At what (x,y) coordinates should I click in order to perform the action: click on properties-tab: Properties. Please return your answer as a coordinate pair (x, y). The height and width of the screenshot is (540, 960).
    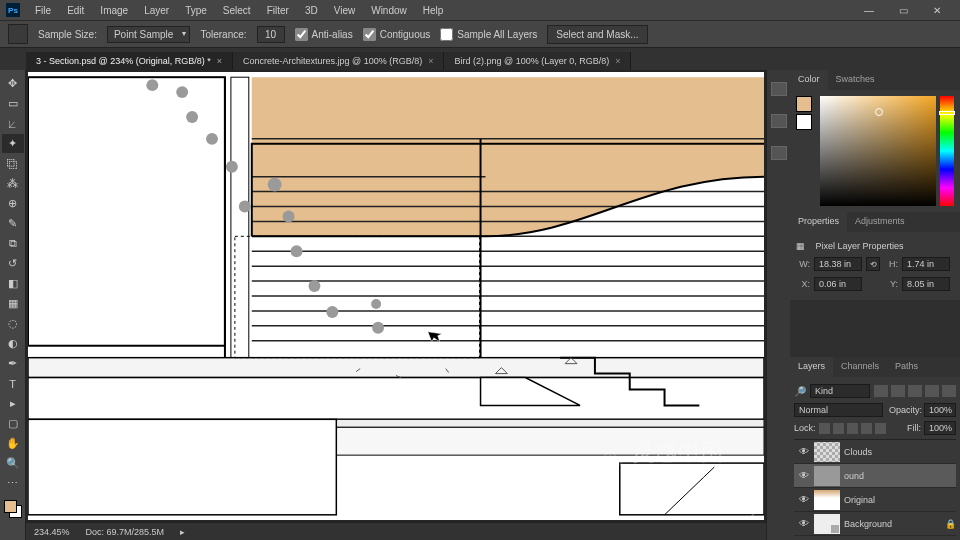
    Looking at the image, I should click on (818, 222).